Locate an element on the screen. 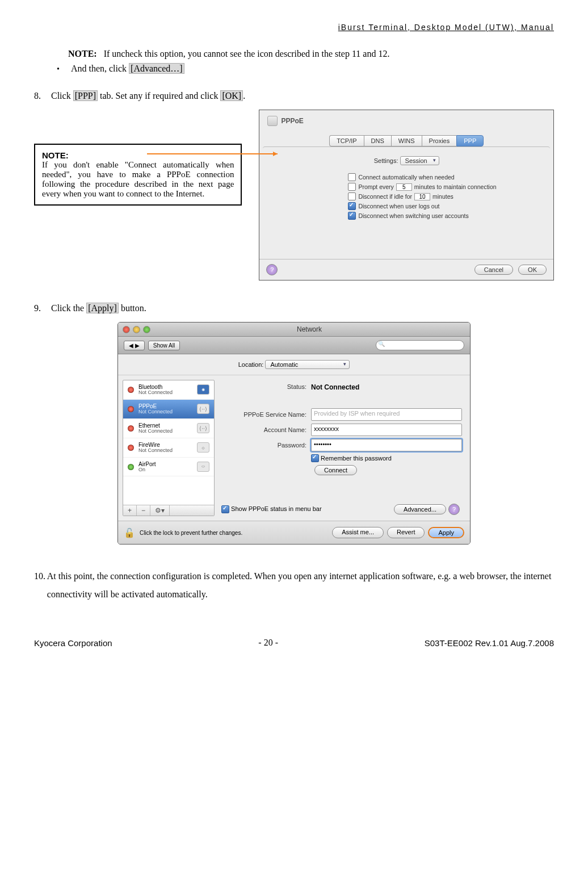  sidebar-item-ethernet: EthernetNot Connected⟨··⟩ is located at coordinates (169, 429).